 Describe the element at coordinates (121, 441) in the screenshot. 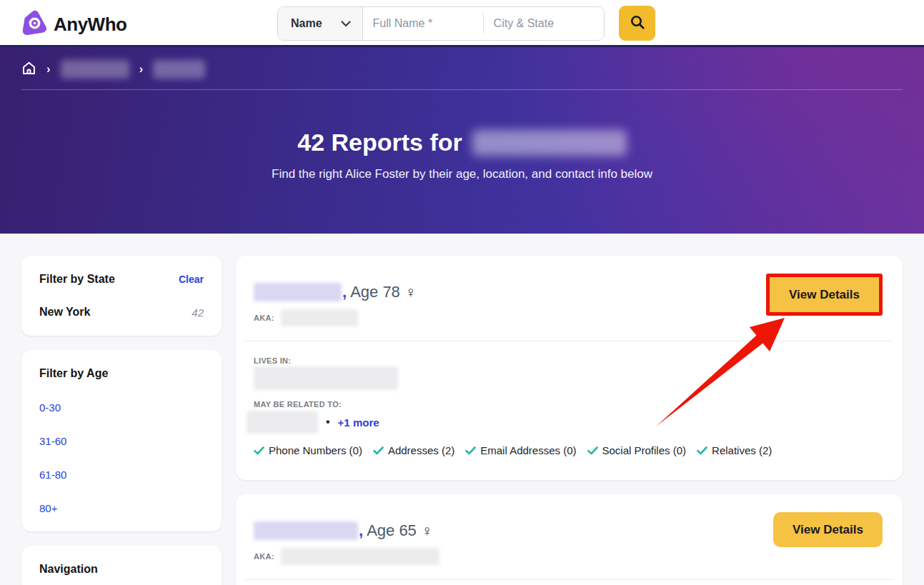

I see `filter-by-age-card: Filter by Age 0-30 31-60 61-80 80+` at that location.